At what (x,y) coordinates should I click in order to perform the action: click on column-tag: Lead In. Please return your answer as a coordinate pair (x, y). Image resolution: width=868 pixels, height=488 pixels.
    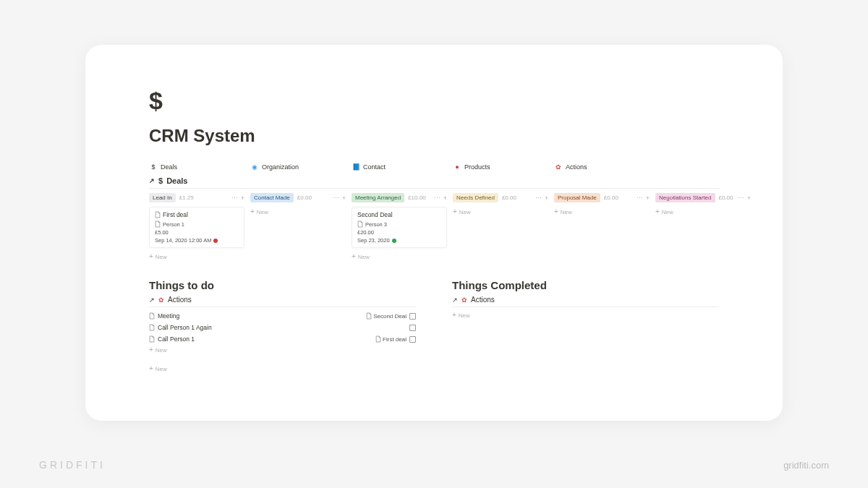
    Looking at the image, I should click on (162, 198).